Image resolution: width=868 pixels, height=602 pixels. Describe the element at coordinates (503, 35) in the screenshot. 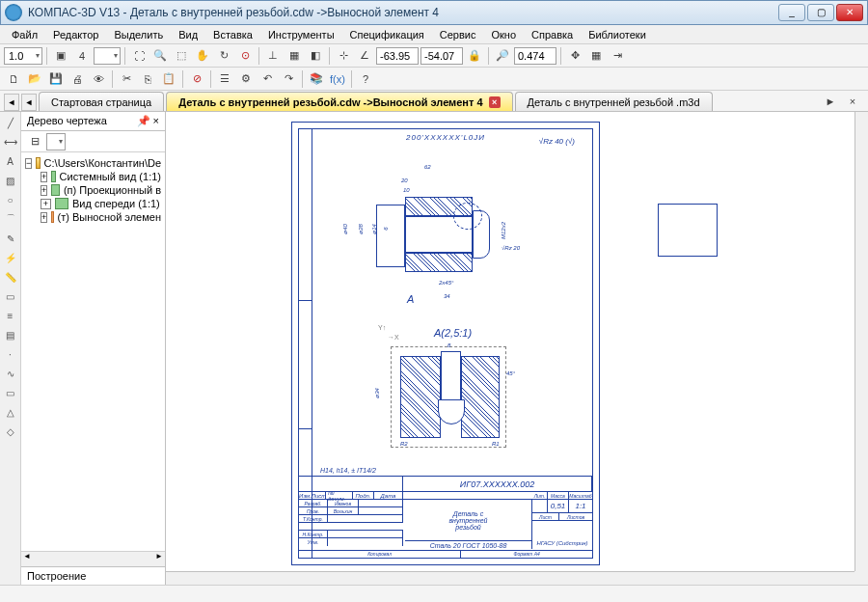

I see `menu-window: Окно` at that location.